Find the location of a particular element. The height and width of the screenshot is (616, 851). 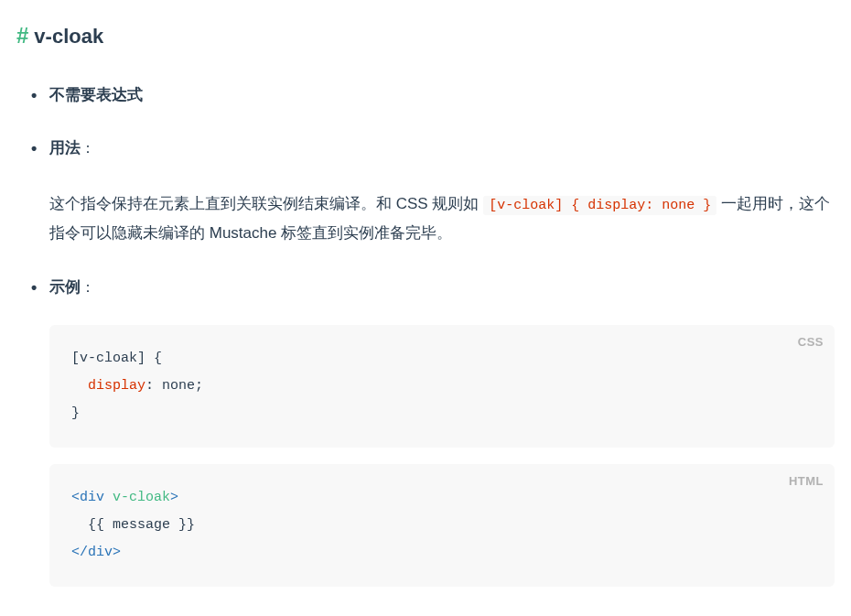

inline-code-v-cloak-rule: [v-cloak] { display: none } is located at coordinates (600, 205).